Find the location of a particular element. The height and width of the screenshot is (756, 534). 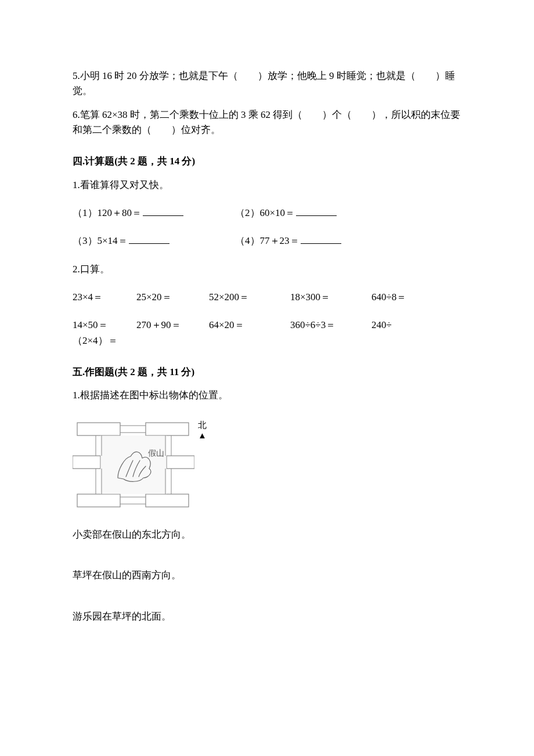

question-5-text: 5.小明 16 时 20 分放学；也就是下午（ ）放学；他晚上 9 时睡觉；也就… is located at coordinates (264, 84).